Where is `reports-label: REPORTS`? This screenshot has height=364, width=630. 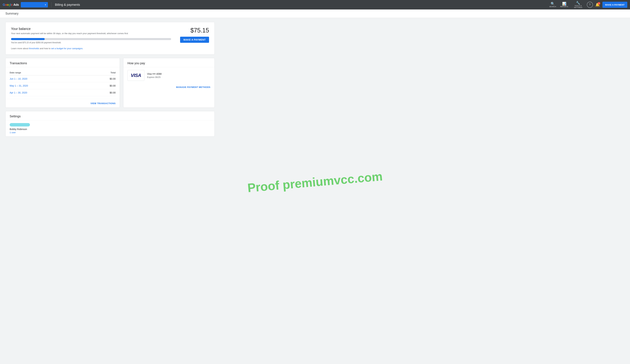
reports-label: REPORTS is located at coordinates (564, 6).